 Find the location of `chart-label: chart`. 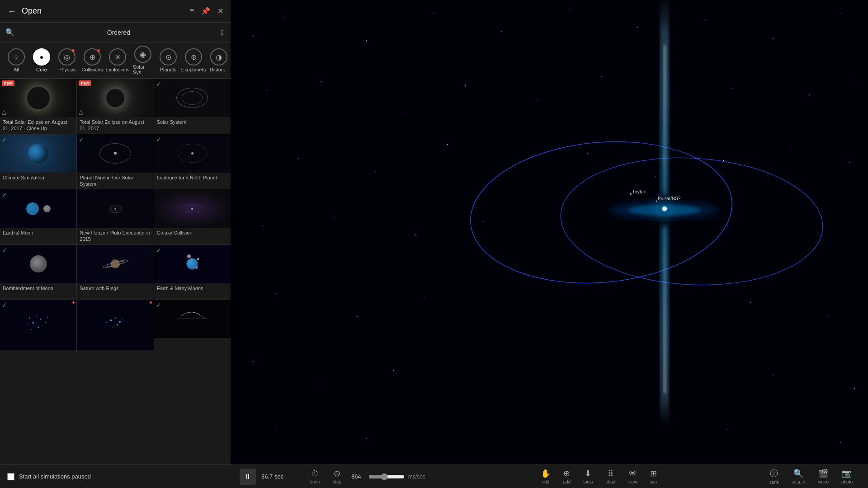

chart-label: chart is located at coordinates (610, 482).